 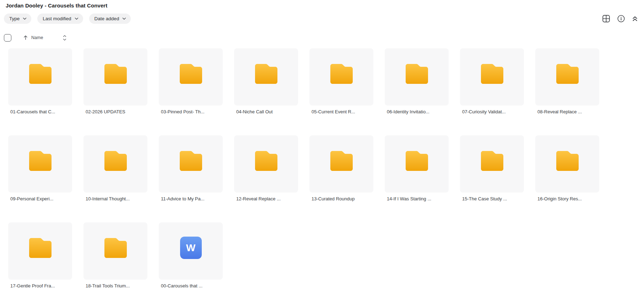 I want to click on file-name: 10-Internal Thought..., so click(x=115, y=199).